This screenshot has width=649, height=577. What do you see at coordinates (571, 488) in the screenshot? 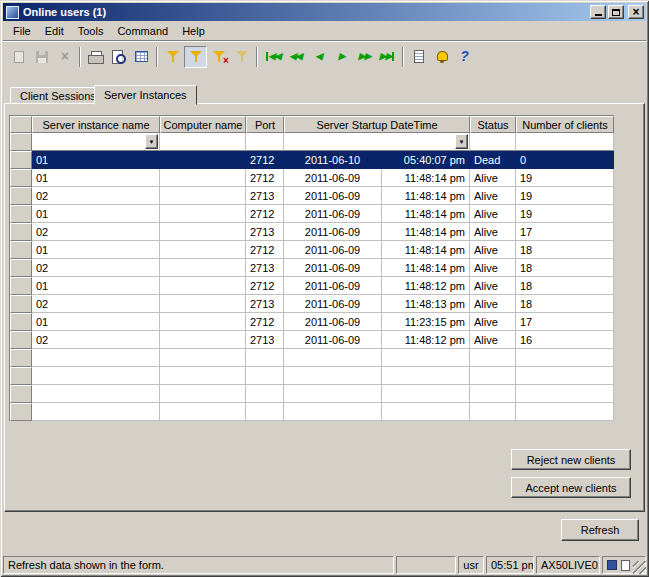
I see `accept-new-clients-button: Accept new clients` at bounding box center [571, 488].